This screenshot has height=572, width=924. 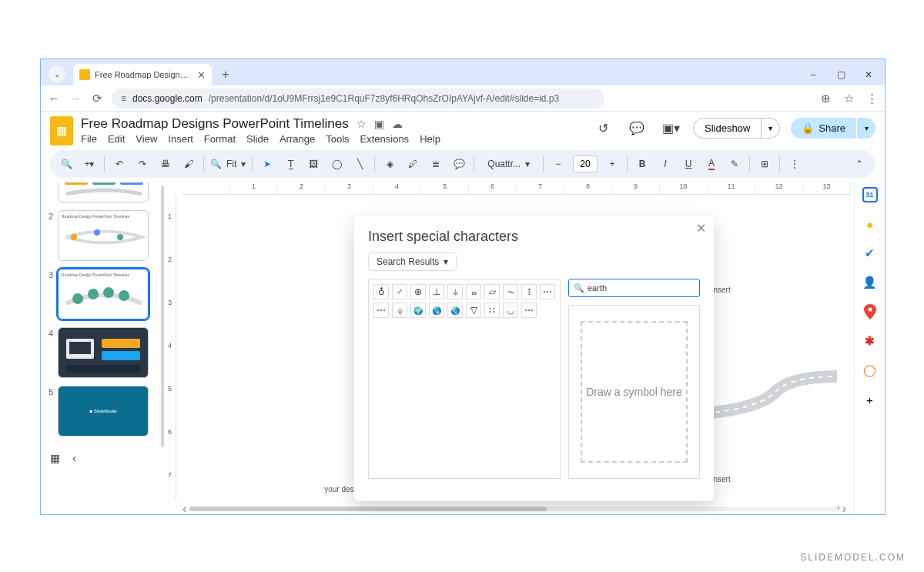 What do you see at coordinates (735, 164) in the screenshot?
I see `highlight-icon: ✎` at bounding box center [735, 164].